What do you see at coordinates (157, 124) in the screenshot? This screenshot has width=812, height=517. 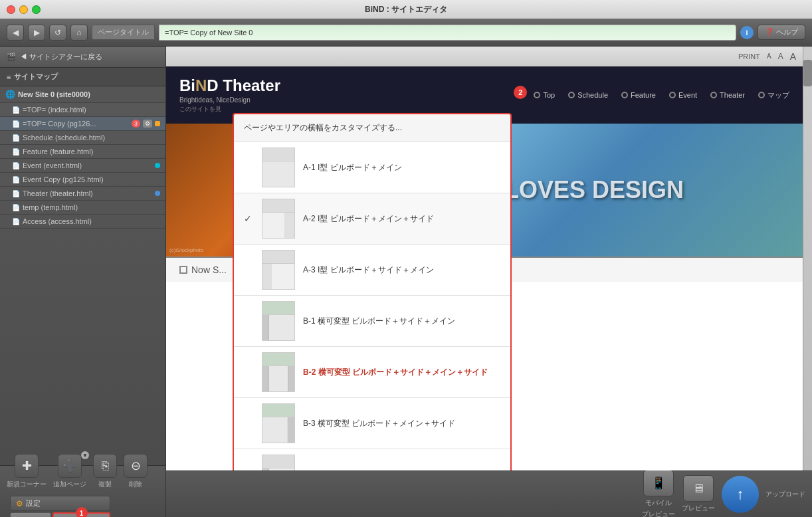 I see `color-badge` at bounding box center [157, 124].